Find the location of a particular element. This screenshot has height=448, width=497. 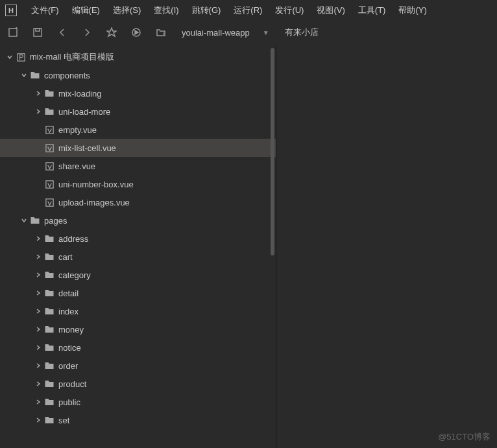

folder-nav-icon is located at coordinates (161, 32).